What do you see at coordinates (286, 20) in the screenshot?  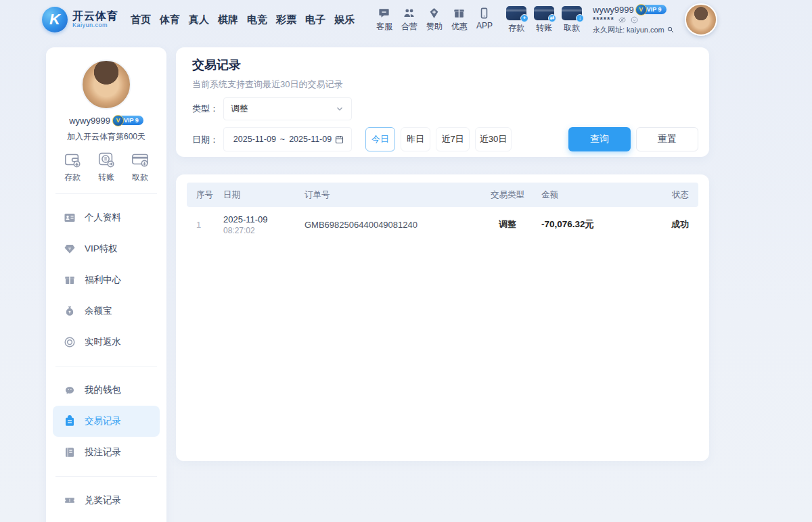 I see `nav-item-lottery: 彩票` at bounding box center [286, 20].